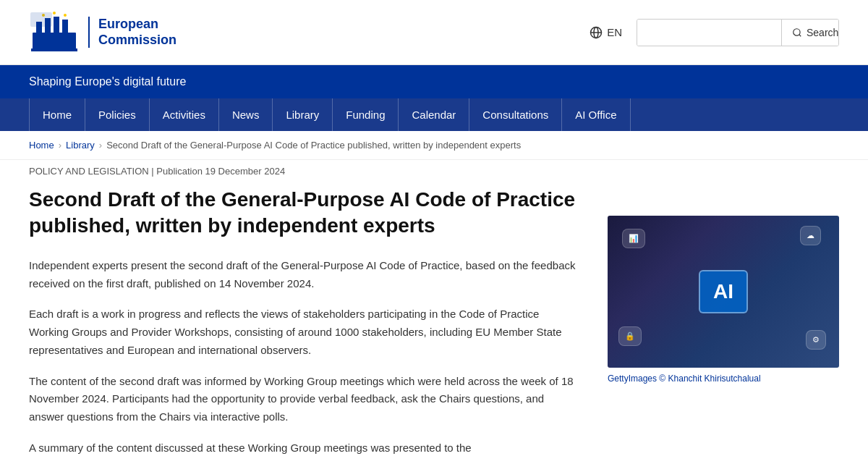 The image size is (868, 456). I want to click on article-image: 📊 ☁ 🔒 ⚙ AI, so click(723, 292).